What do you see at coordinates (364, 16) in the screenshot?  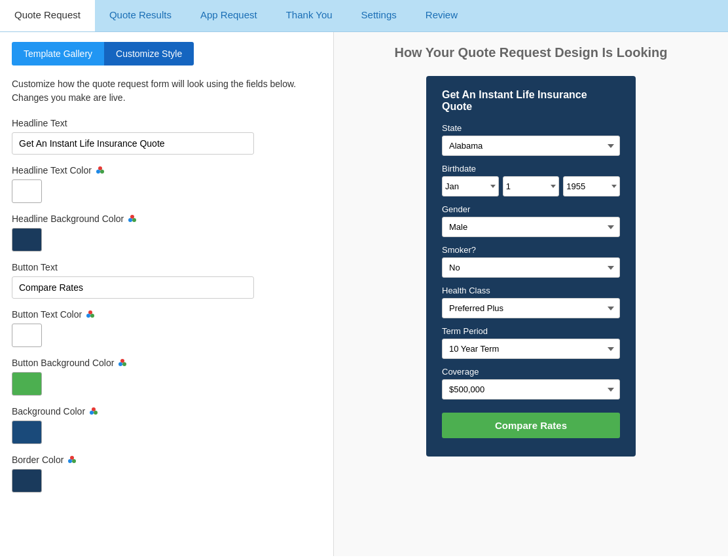 I see `top-nav: Quote Request Quote Results App Request …` at bounding box center [364, 16].